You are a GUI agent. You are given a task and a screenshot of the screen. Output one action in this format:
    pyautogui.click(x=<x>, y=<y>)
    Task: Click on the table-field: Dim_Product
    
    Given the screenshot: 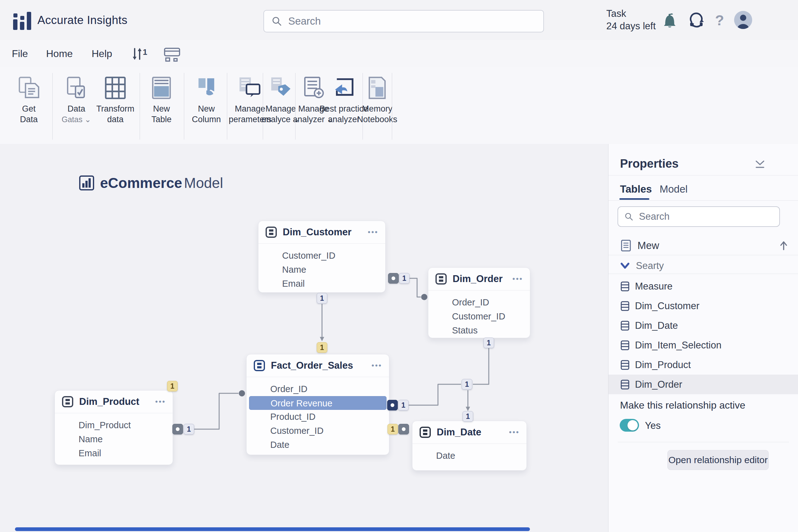 What is the action you would take?
    pyautogui.click(x=114, y=425)
    